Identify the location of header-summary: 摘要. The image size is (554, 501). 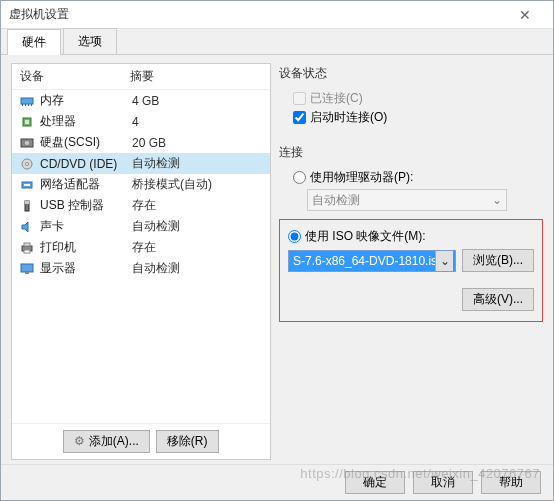
(142, 76).